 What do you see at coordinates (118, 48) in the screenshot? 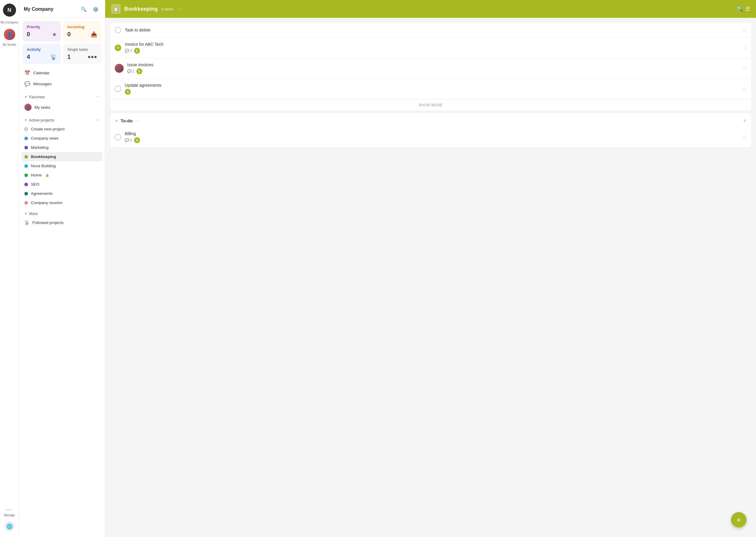
I see `task-checkbox-2: +` at bounding box center [118, 48].